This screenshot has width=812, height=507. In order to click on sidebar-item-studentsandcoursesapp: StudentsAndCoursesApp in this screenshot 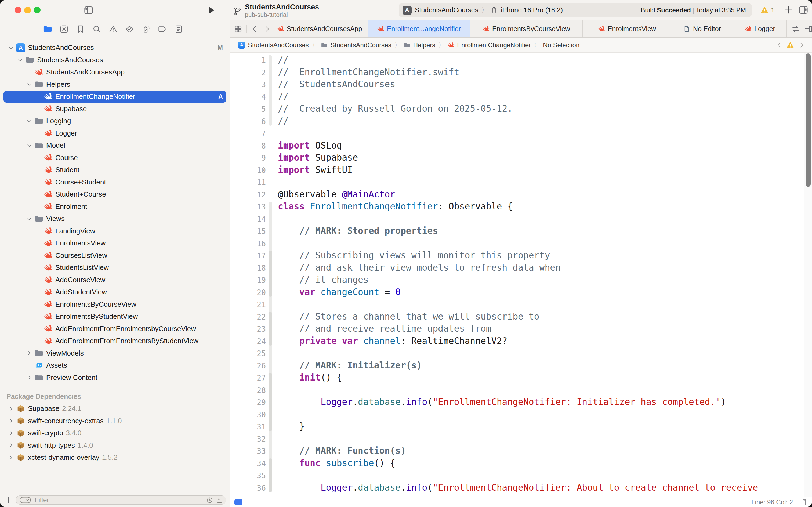, I will do `click(115, 72)`.